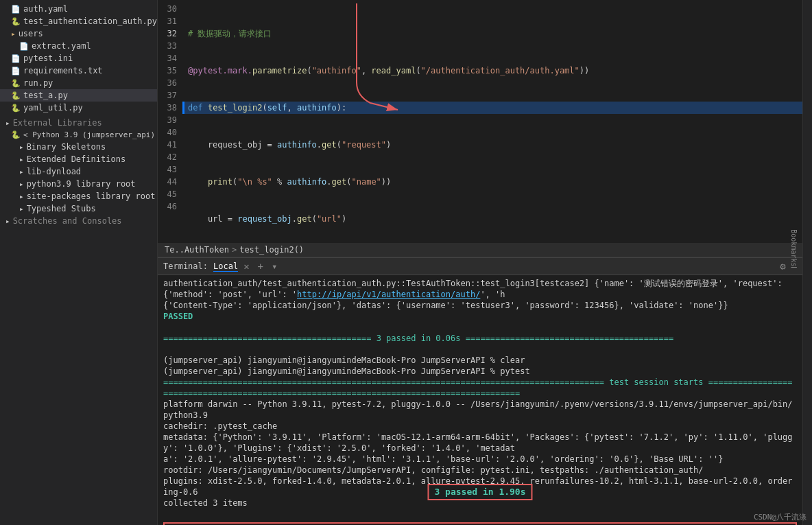  I want to click on add-terminal-button: ✕, so click(246, 266).